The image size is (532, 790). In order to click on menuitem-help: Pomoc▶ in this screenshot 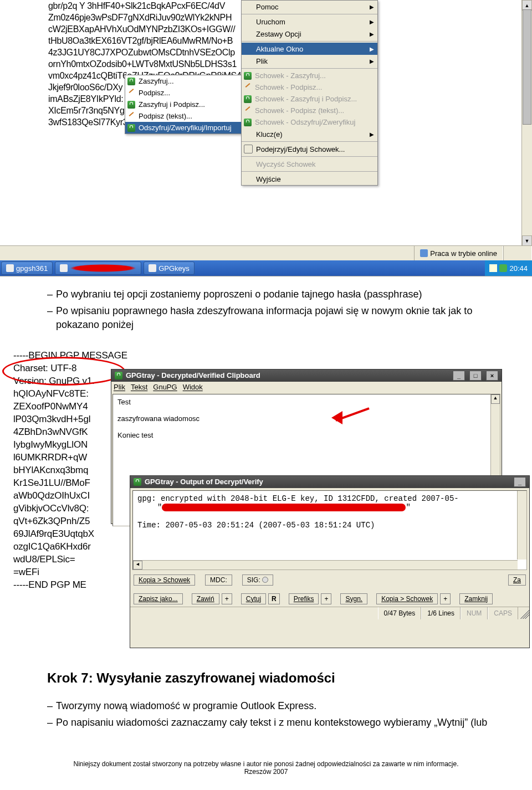, I will do `click(309, 7)`.